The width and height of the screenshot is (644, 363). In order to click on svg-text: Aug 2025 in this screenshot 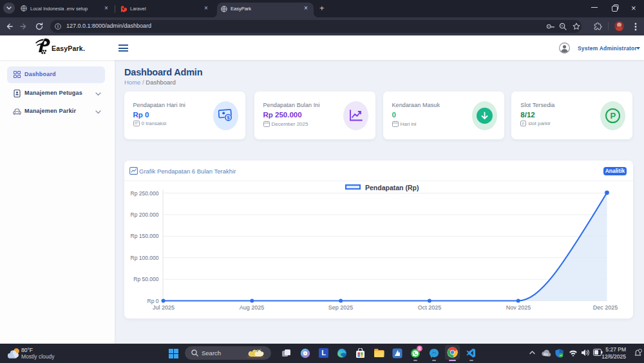, I will do `click(252, 308)`.